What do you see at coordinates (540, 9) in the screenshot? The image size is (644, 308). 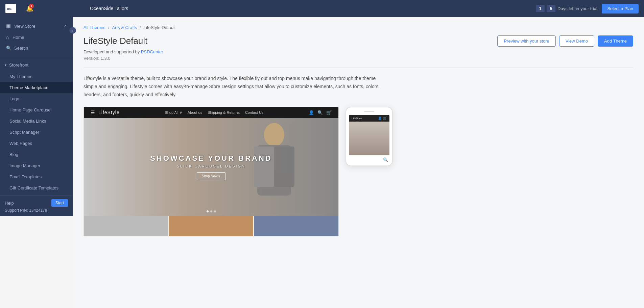 I see `trial-day1: 1` at bounding box center [540, 9].